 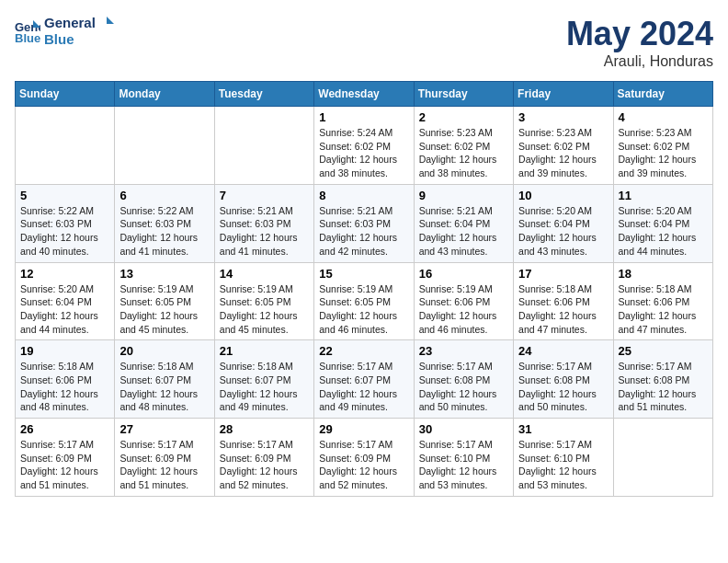 I want to click on day-number: 10, so click(x=563, y=195).